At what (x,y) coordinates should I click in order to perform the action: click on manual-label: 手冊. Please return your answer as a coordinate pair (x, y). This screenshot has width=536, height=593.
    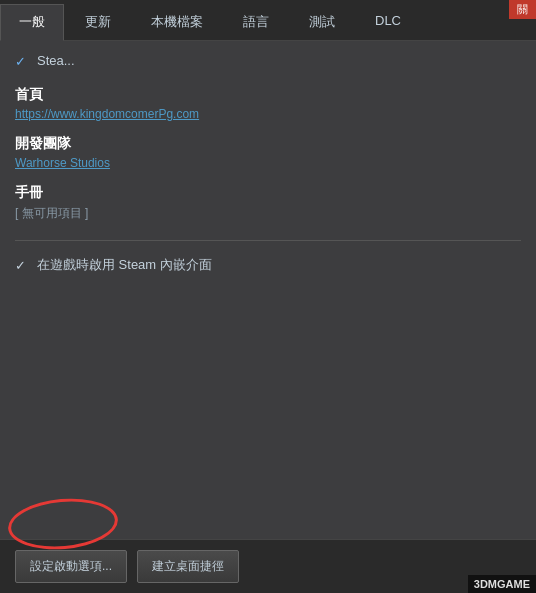
    Looking at the image, I should click on (268, 193).